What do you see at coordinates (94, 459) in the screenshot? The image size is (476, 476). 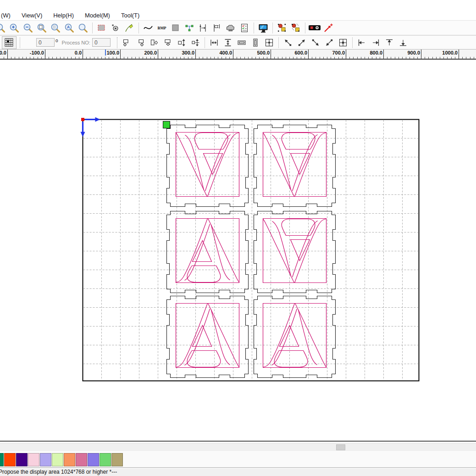 I see `color-swatch-8878e8` at bounding box center [94, 459].